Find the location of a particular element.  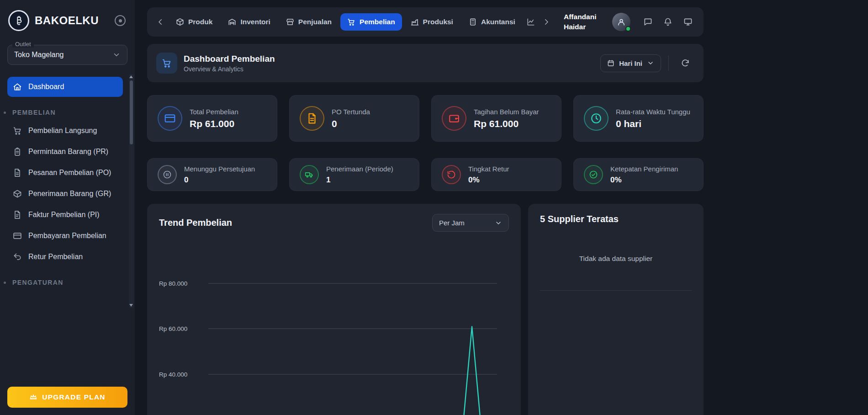

stat-card-total-pembelian: Total Pembelian Rp 61.000 is located at coordinates (212, 118).